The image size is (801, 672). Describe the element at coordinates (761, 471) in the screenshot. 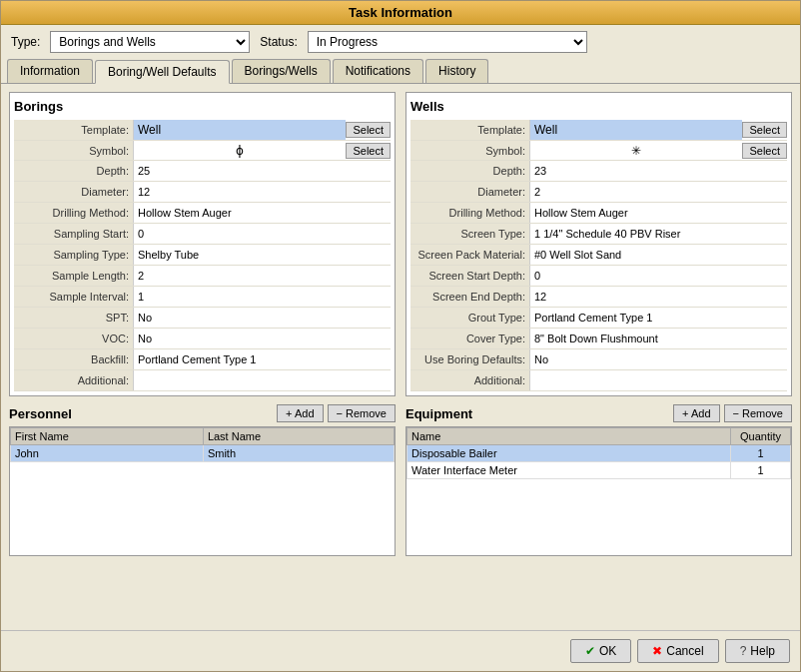

I see `equipment-qty-2: 1` at that location.